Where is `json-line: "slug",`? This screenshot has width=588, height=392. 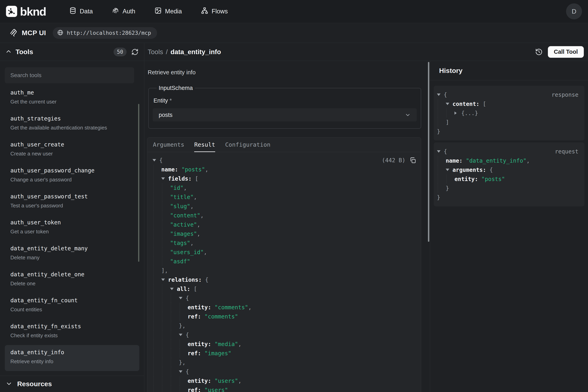 json-line: "slug", is located at coordinates (284, 206).